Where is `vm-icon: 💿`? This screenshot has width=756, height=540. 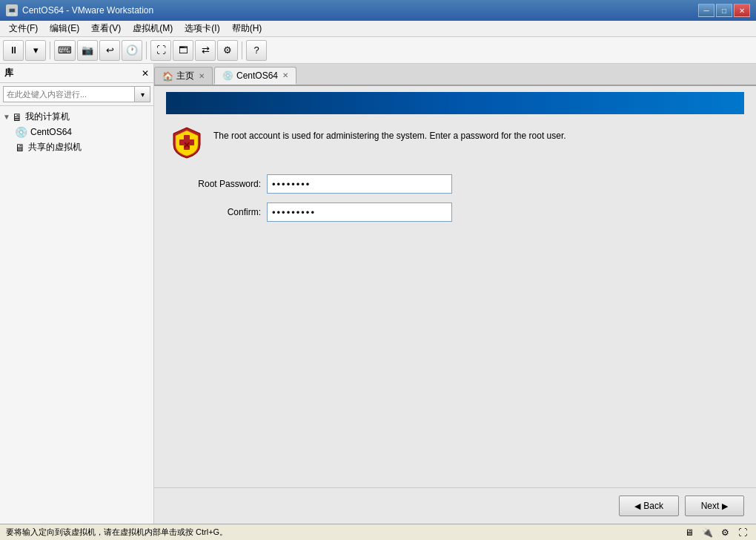
vm-icon: 💿 is located at coordinates (21, 132).